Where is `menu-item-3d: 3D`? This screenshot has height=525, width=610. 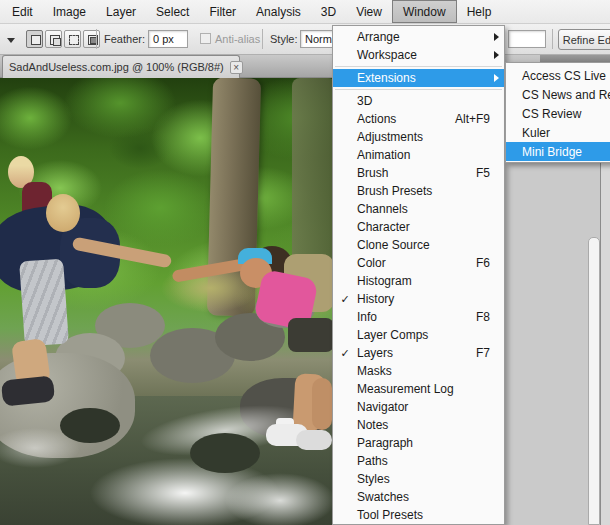
menu-item-3d: 3D is located at coordinates (418, 101).